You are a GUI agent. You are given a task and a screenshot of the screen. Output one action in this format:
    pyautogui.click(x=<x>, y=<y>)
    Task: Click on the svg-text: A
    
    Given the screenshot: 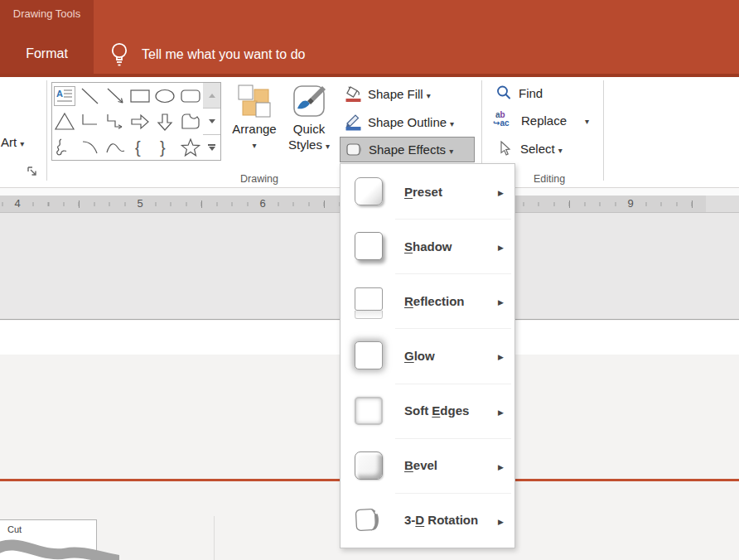 What is the action you would take?
    pyautogui.click(x=60, y=94)
    